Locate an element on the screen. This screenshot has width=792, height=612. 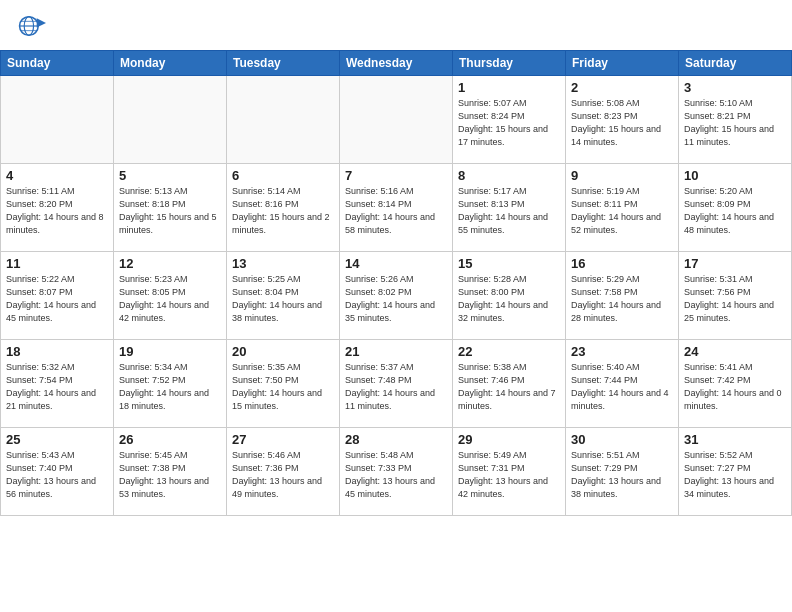
calendar-cell-10: 10Sunrise: 5:20 AMSunset: 8:09 PMDayligh… is located at coordinates (736, 208).